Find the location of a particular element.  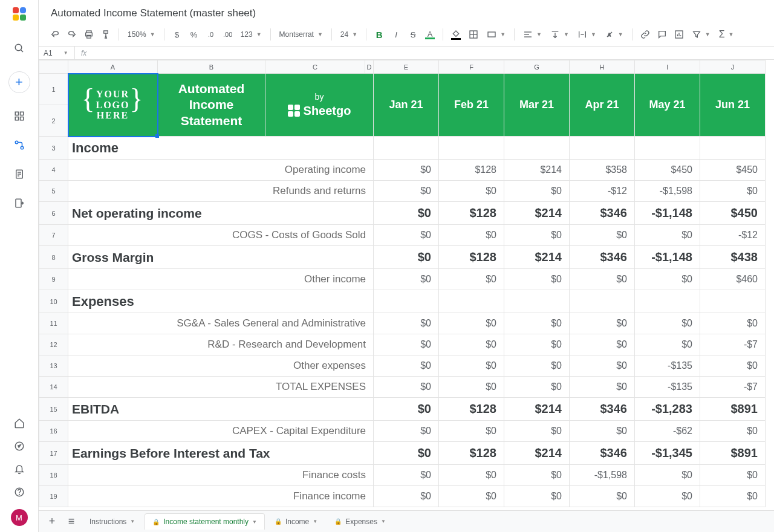

row-header: 8 is located at coordinates (54, 258).